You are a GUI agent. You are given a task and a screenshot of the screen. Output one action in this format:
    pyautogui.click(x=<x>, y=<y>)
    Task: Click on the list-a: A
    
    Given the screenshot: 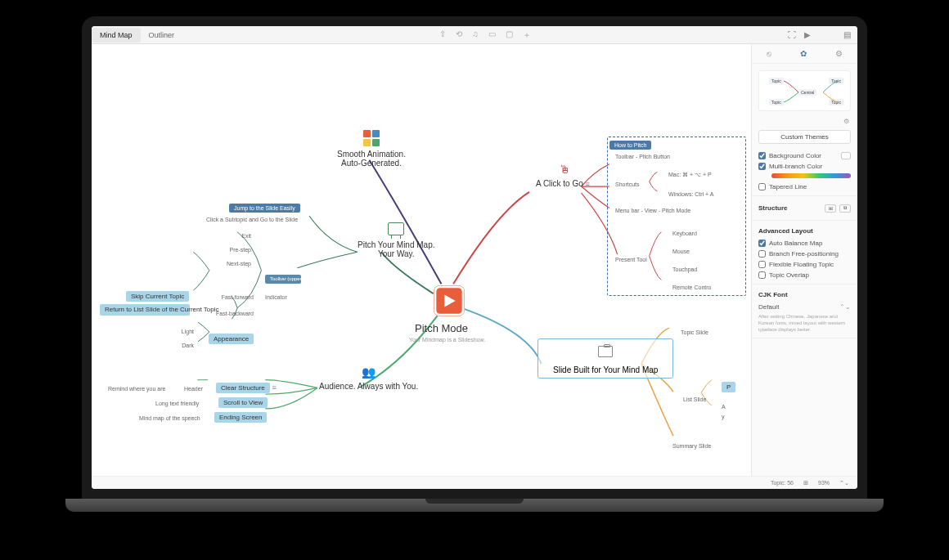 What is the action you would take?
    pyautogui.click(x=723, y=407)
    